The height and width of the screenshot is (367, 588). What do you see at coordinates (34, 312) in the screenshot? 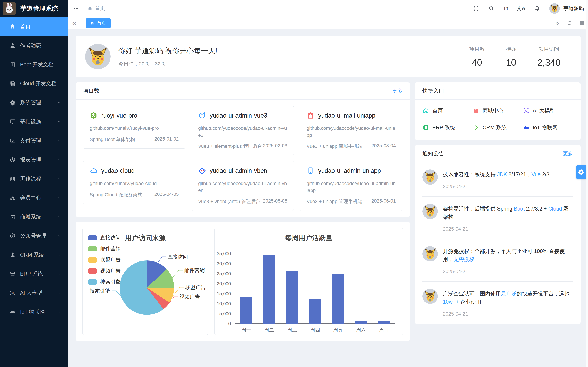
I see `sidebar-item-iot: IoT 物联网` at bounding box center [34, 312].